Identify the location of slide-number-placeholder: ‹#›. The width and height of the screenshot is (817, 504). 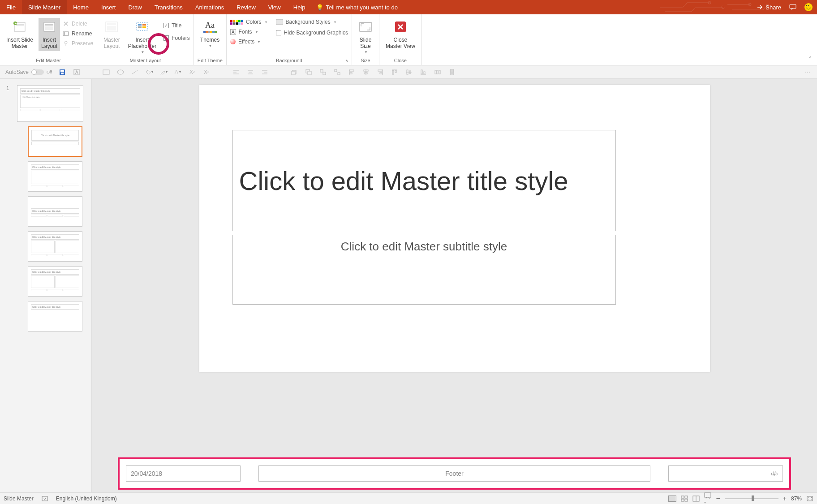
(726, 474).